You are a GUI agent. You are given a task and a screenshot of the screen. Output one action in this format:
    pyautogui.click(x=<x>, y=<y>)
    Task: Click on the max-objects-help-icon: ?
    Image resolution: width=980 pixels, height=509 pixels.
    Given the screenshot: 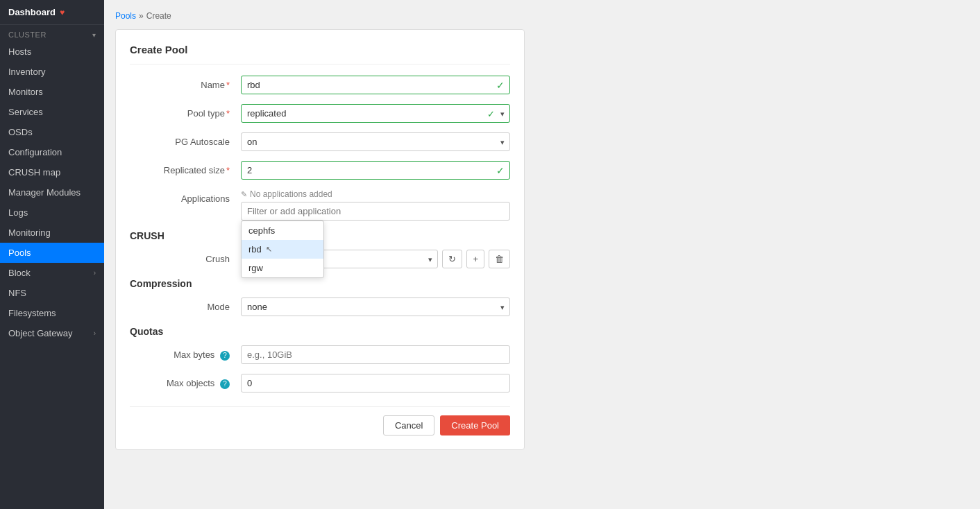 What is the action you would take?
    pyautogui.click(x=225, y=384)
    